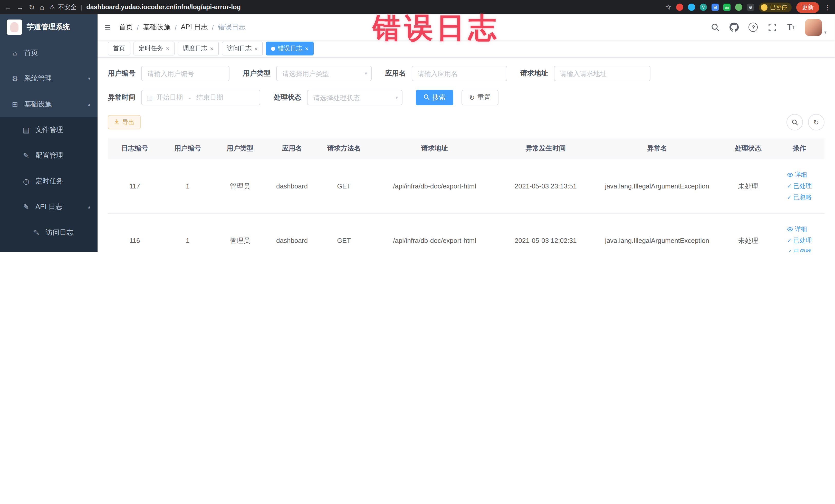  What do you see at coordinates (242, 49) in the screenshot?
I see `tag-access-log: 访问日志 ×` at bounding box center [242, 49].